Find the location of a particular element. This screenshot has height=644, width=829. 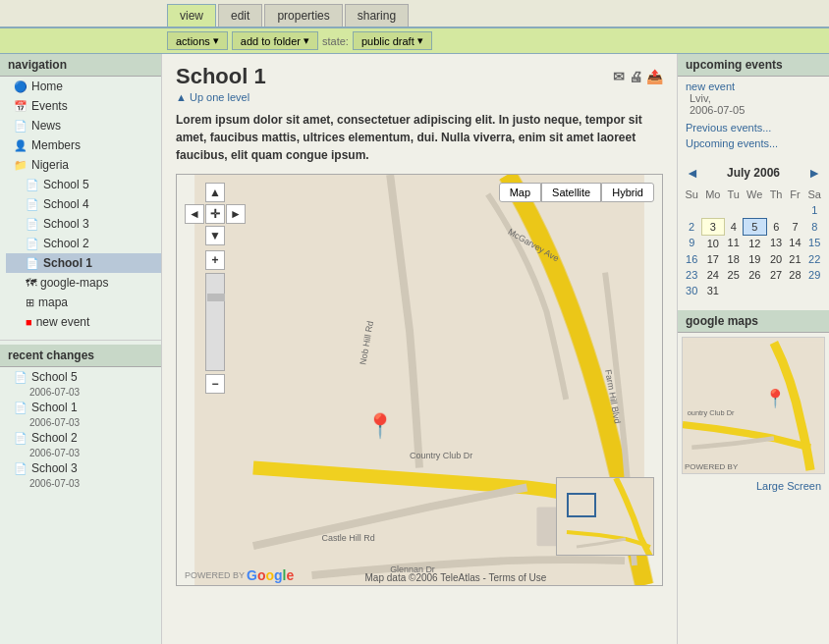

cal-day-4-4: 27 is located at coordinates (776, 275).